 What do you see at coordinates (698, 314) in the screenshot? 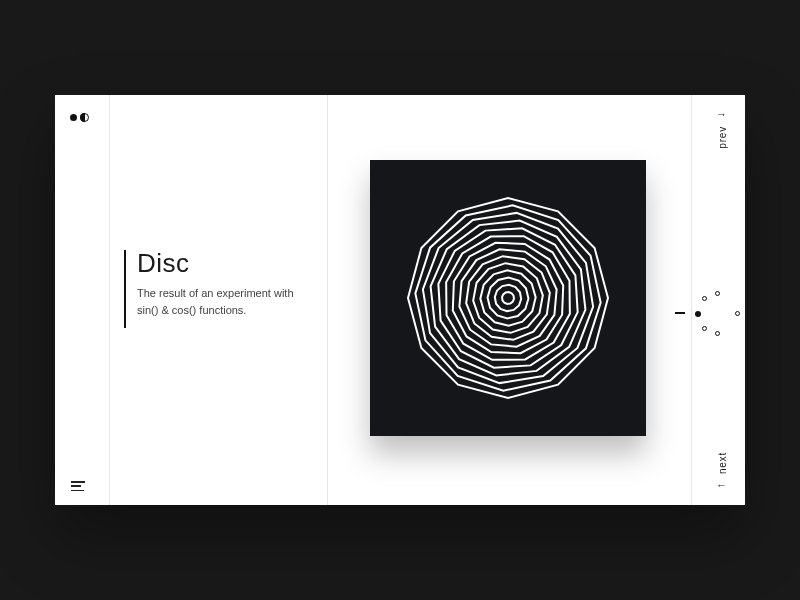
I see `cluster-dot-active` at bounding box center [698, 314].